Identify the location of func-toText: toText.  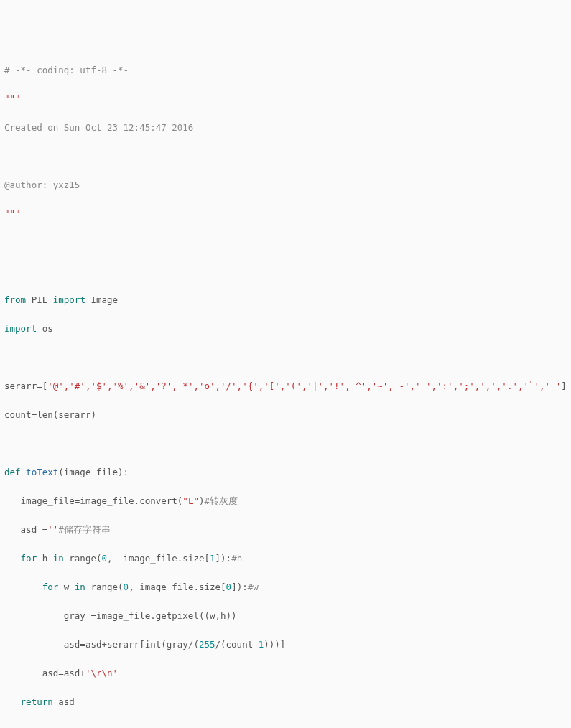
(40, 472).